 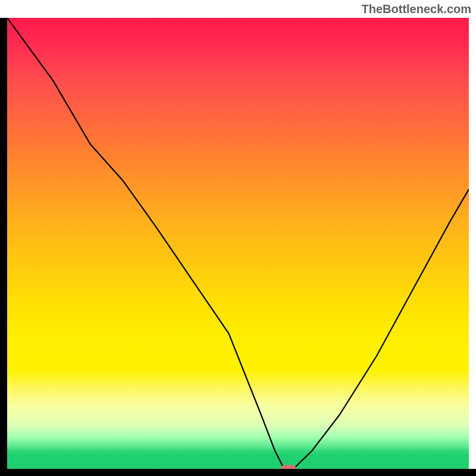 I want to click on watermark-text: TheBottleneck.com, so click(x=416, y=10).